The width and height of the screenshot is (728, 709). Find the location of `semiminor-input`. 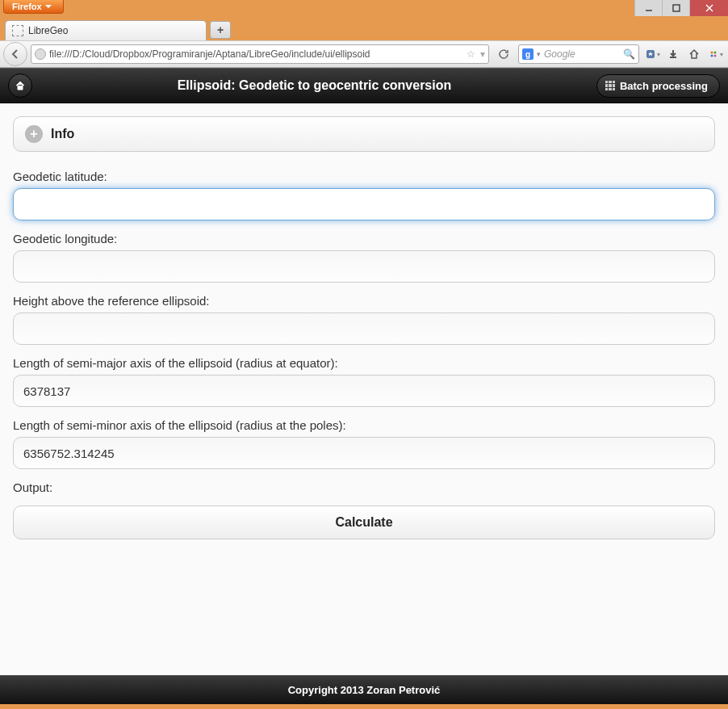

semiminor-input is located at coordinates (364, 453).